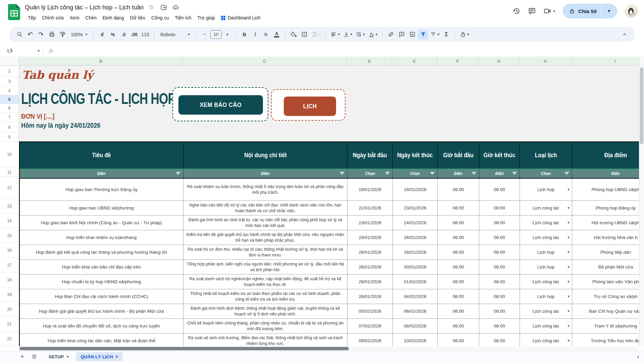 Image resolution: width=644 pixels, height=362 pixels. Describe the element at coordinates (183, 18) in the screenshot. I see `menu-item-tiện-ích: Tiện ích` at that location.